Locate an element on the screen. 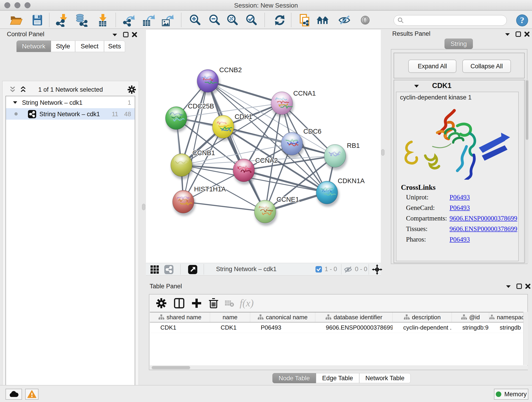 The height and width of the screenshot is (402, 532). tab-sets: Sets is located at coordinates (114, 46).